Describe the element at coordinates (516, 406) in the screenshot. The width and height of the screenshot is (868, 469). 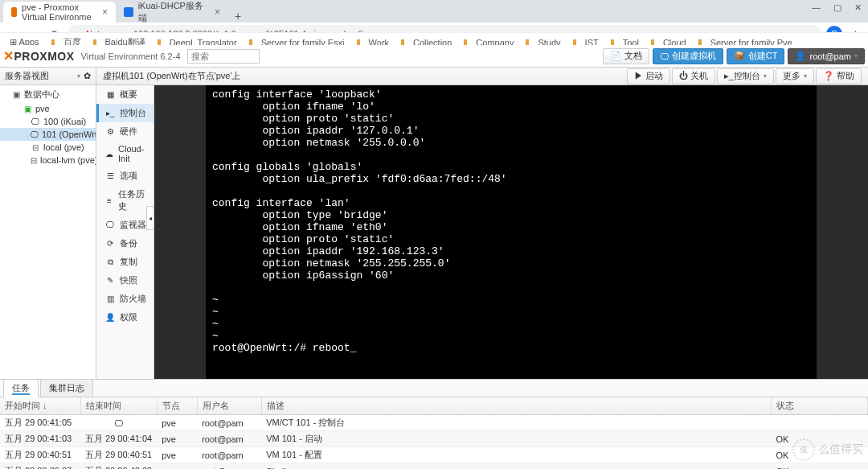
I see `col-4: 描述` at that location.